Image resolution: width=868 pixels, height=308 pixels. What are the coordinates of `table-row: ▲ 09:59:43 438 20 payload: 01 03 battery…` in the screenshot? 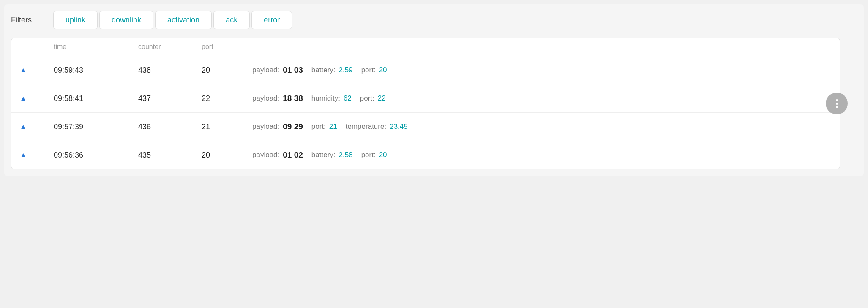 It's located at (426, 70).